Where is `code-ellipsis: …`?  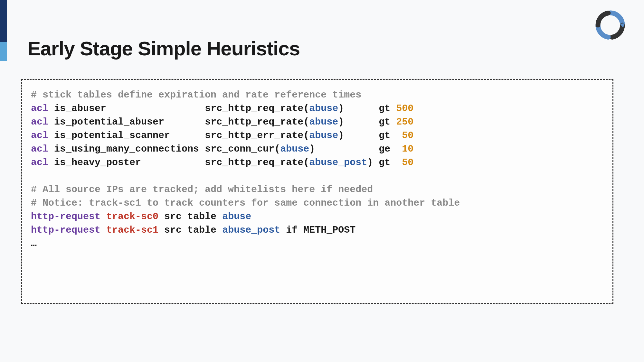 code-ellipsis: … is located at coordinates (317, 244).